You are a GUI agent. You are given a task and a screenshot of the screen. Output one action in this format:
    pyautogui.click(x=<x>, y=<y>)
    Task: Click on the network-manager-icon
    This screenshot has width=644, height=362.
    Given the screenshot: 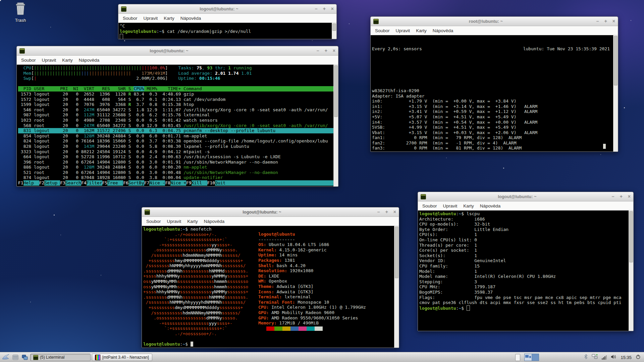 What is the action you would take?
    pyautogui.click(x=595, y=357)
    